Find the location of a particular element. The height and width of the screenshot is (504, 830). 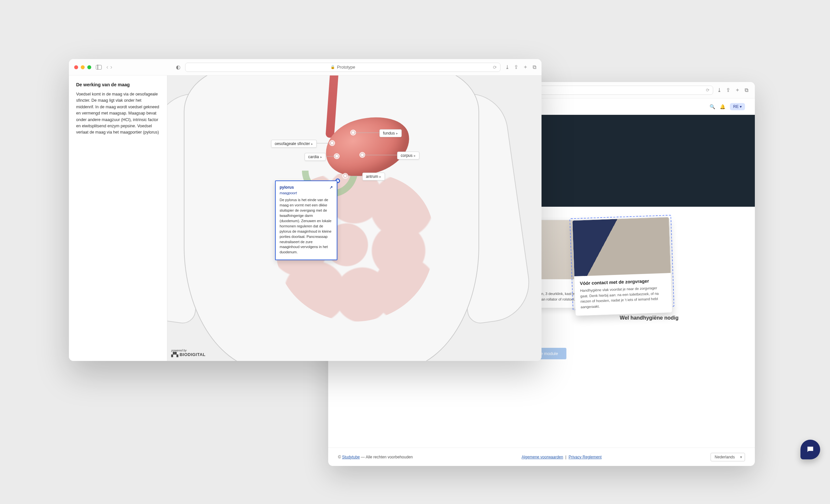

label-fundus: fundus▸ is located at coordinates (391, 133).